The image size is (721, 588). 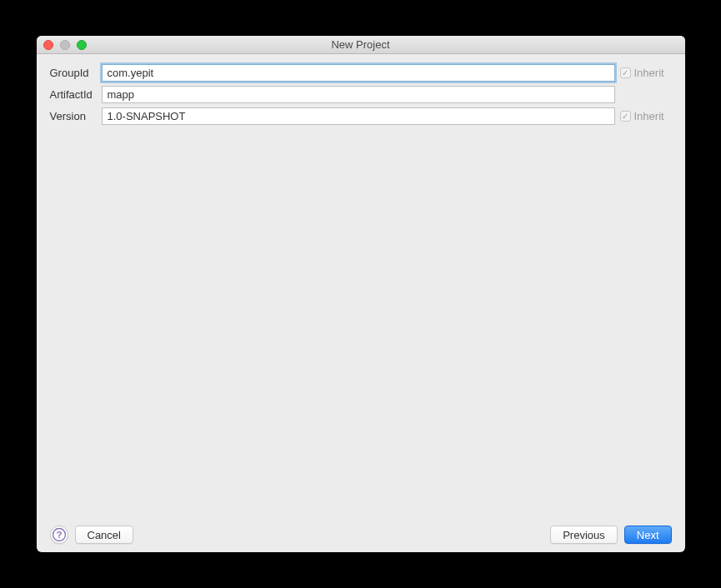 I want to click on groupid-input, so click(x=358, y=73).